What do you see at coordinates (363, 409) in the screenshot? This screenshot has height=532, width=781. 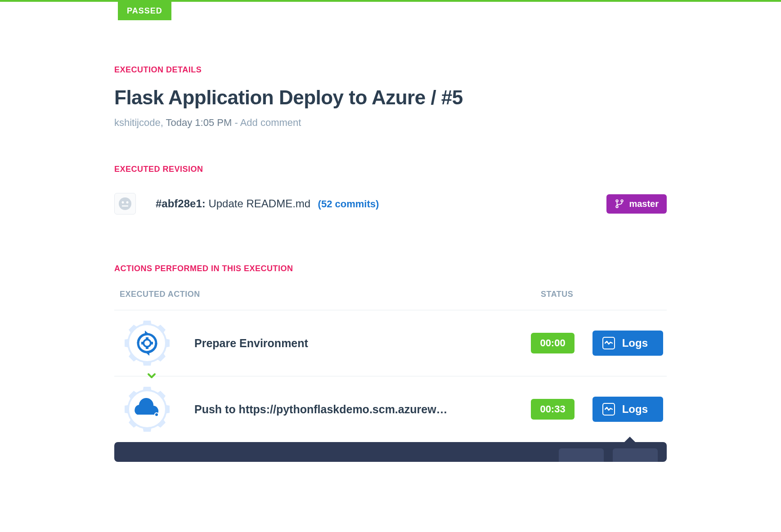 I see `action-name-push: Push to https://pythonflaskdemo.scm.azur…` at bounding box center [363, 409].